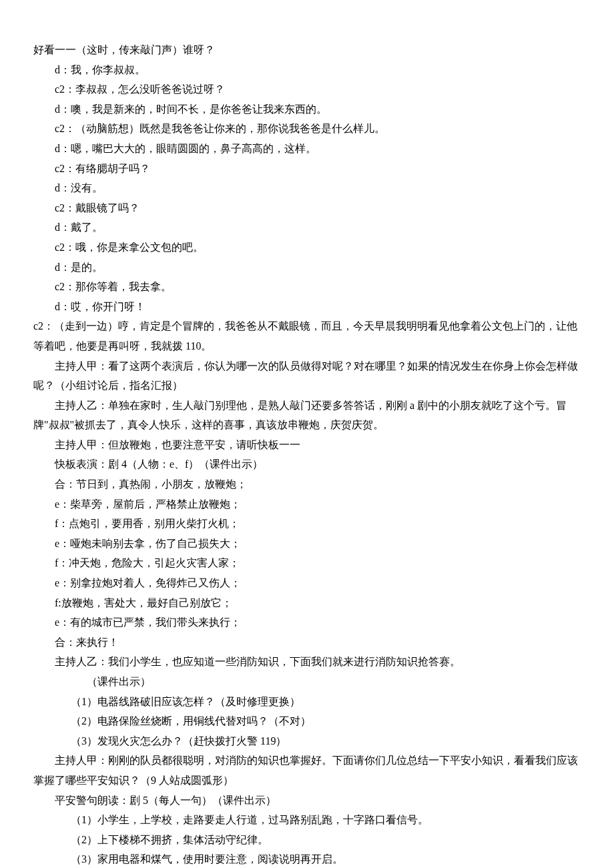  Describe the element at coordinates (307, 307) in the screenshot. I see `text-line: d：哎，你开门呀！` at that location.